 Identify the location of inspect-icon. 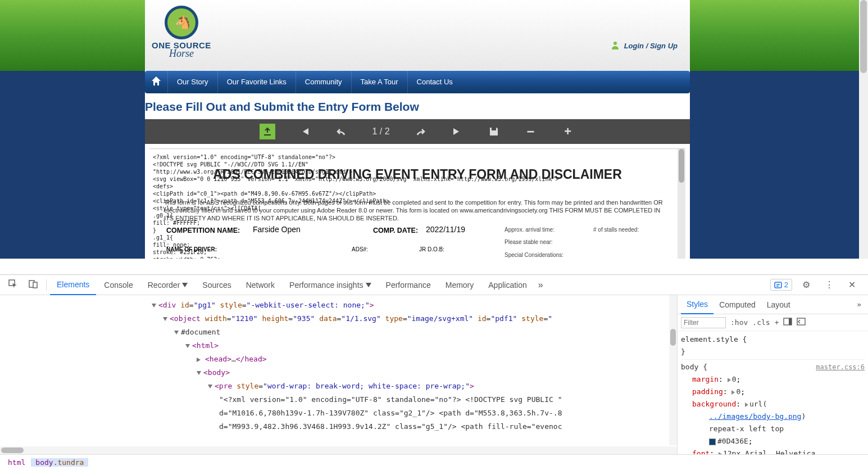
(13, 285).